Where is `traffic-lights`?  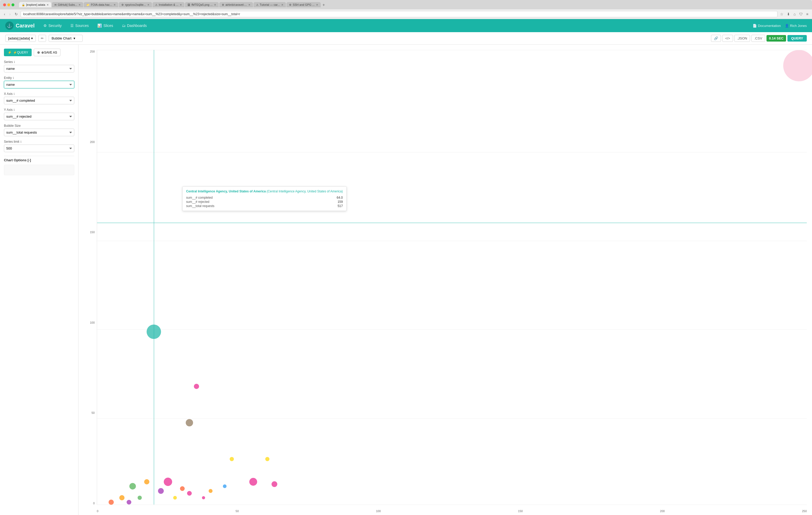
traffic-lights is located at coordinates (9, 5).